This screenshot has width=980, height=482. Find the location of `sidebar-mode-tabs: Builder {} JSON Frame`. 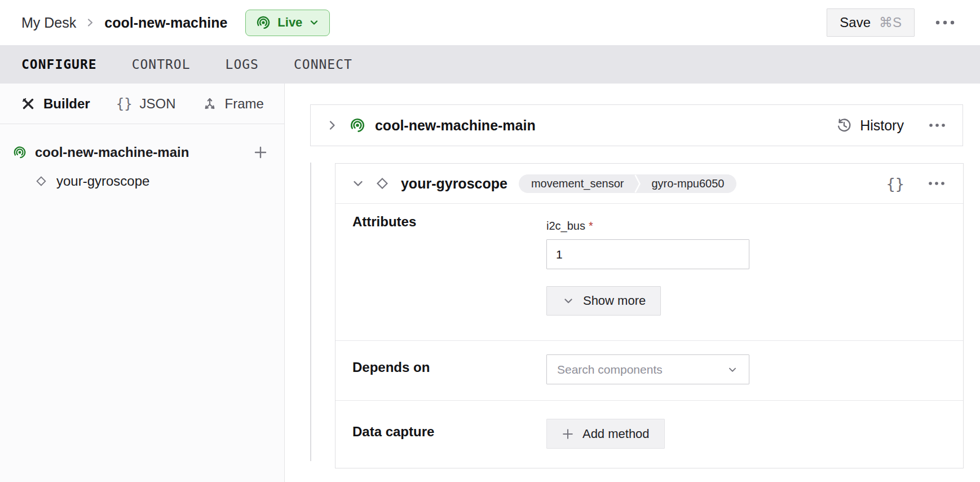

sidebar-mode-tabs: Builder {} JSON Frame is located at coordinates (142, 104).